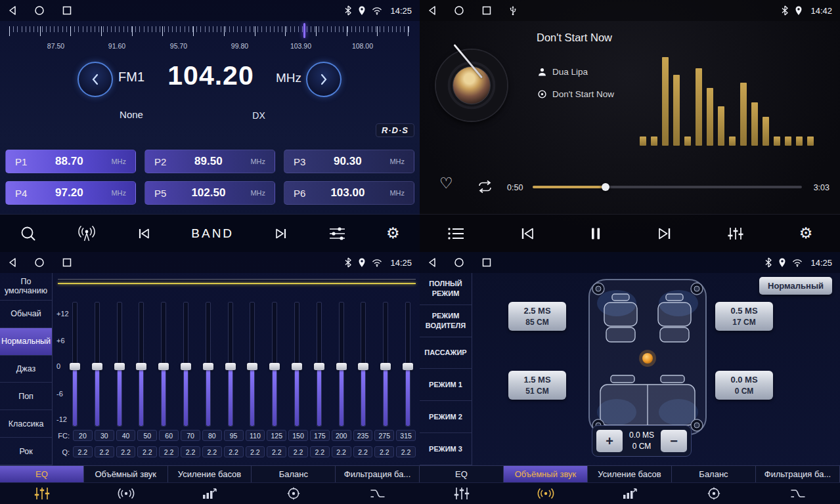  Describe the element at coordinates (26, 424) in the screenshot. I see `eq-preset-classic: Классика` at that location.